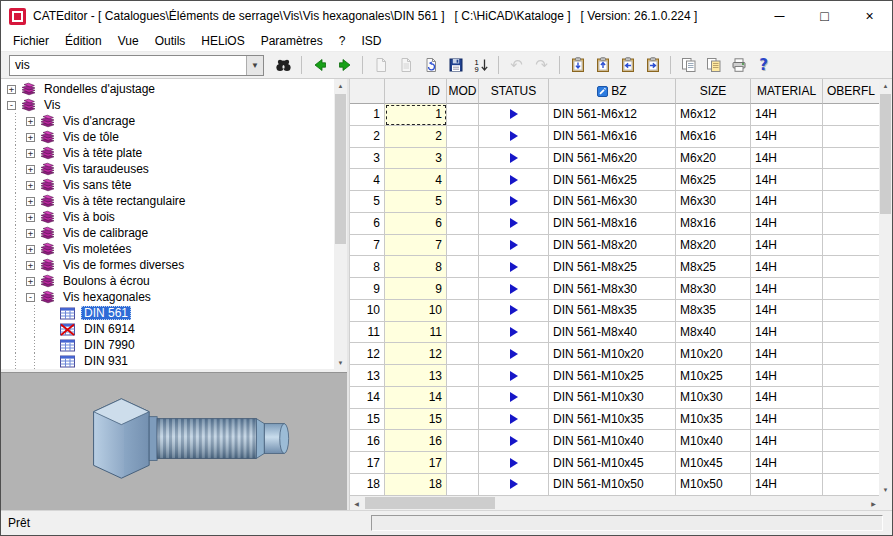  What do you see at coordinates (738, 65) in the screenshot?
I see `print-button` at bounding box center [738, 65].